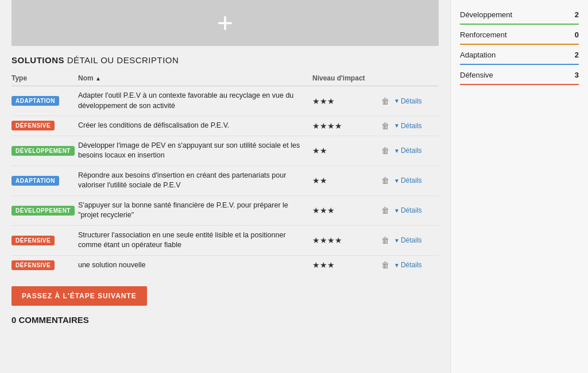 This screenshot has width=588, height=373. I want to click on col-header-impact: Niveau d'impact, so click(347, 78).